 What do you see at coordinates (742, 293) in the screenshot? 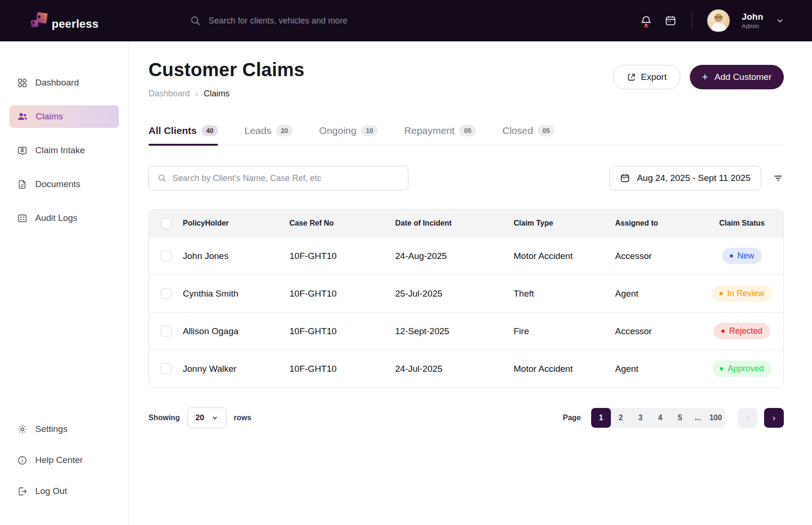
I see `status-badge: In Review` at bounding box center [742, 293].